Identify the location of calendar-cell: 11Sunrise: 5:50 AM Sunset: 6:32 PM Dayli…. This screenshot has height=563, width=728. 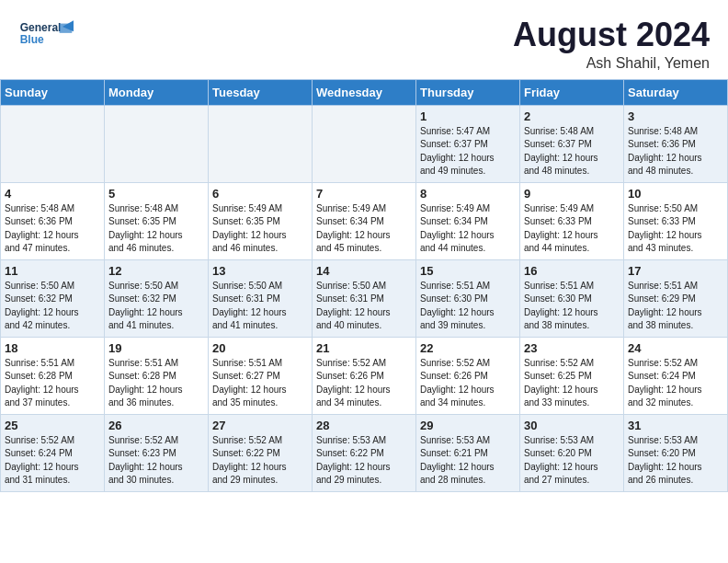
(53, 298).